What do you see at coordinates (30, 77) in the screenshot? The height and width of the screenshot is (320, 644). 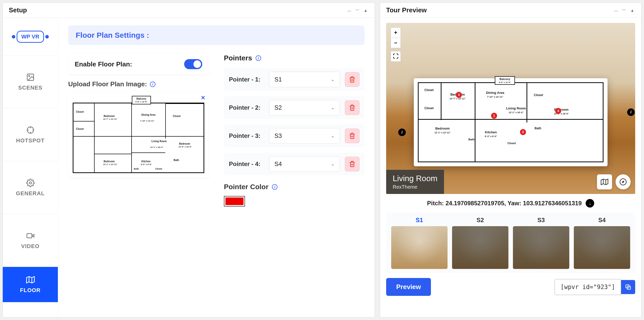 I see `image-icon` at bounding box center [30, 77].